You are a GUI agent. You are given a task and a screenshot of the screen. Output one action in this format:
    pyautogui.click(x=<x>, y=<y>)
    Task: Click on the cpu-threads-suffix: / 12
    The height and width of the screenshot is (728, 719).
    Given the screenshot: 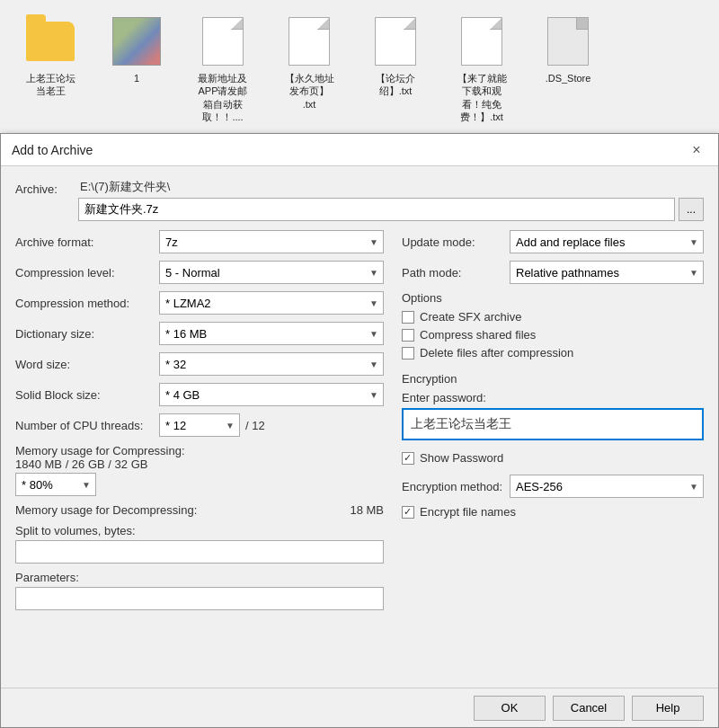 What is the action you would take?
    pyautogui.click(x=255, y=426)
    